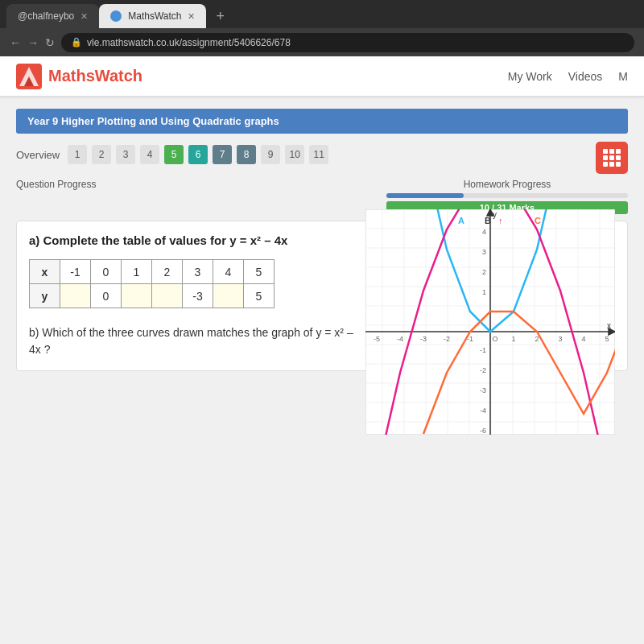  Describe the element at coordinates (538, 221) in the screenshot. I see `label-c: C` at that location.